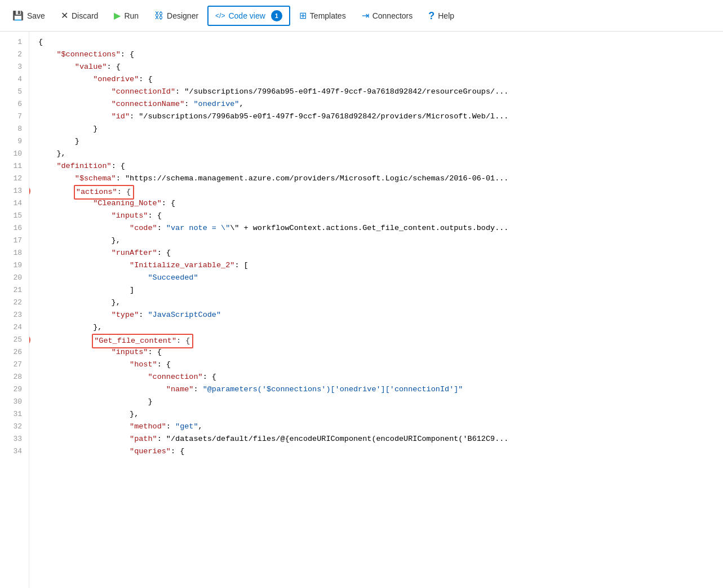 This screenshot has height=588, width=723. I want to click on code-line: "onedrive": {, so click(381, 79).